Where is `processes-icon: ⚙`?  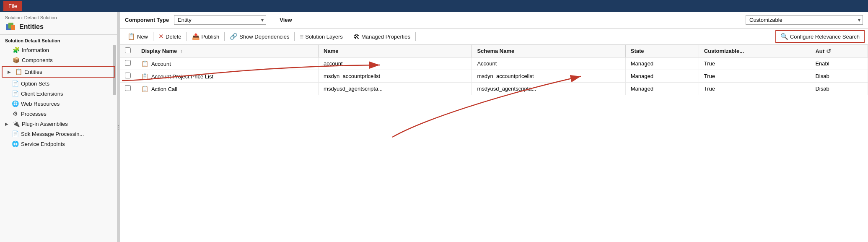
processes-icon: ⚙ is located at coordinates (15, 114).